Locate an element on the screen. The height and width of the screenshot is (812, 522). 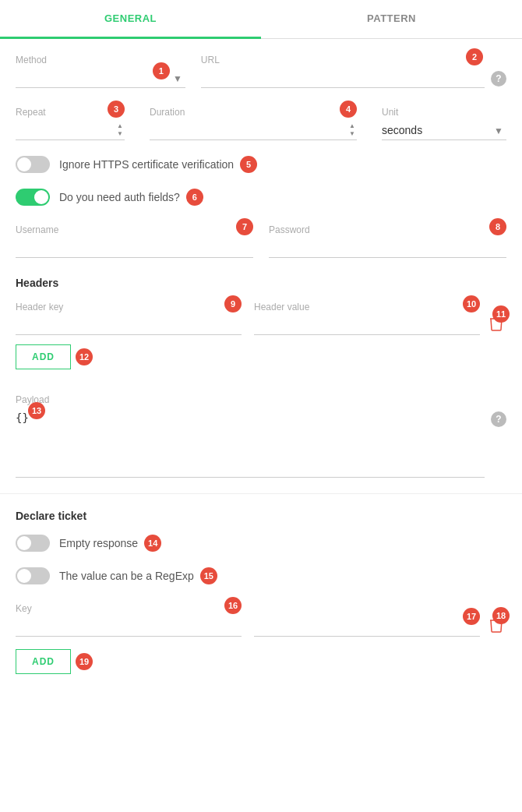
declare-ticket-title: Declare ticket is located at coordinates (261, 516).